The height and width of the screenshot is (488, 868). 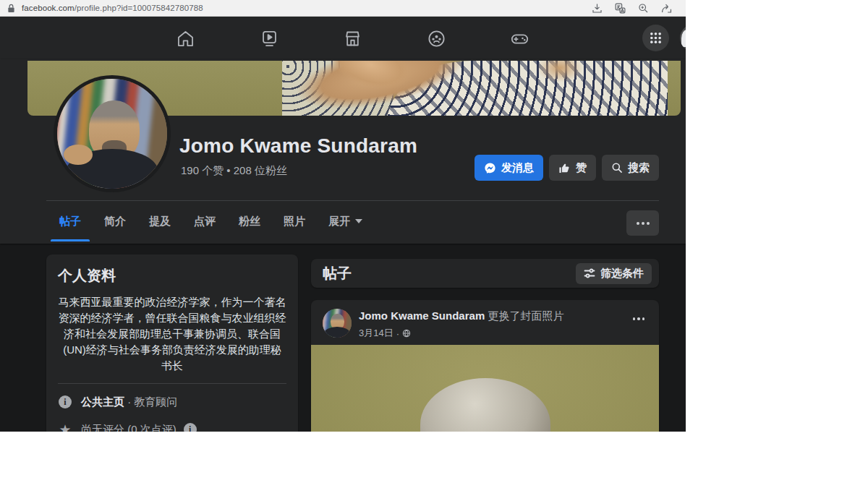 What do you see at coordinates (642, 223) in the screenshot?
I see `more-options-button` at bounding box center [642, 223].